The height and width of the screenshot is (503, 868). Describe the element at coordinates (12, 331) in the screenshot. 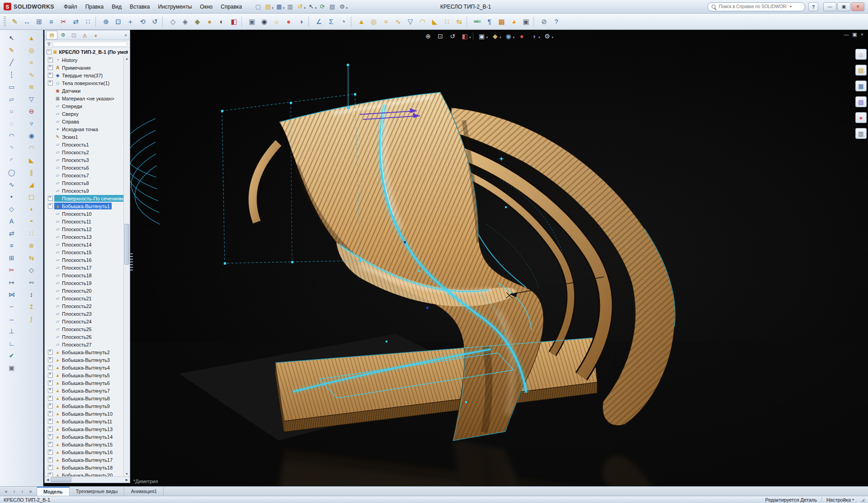

I see `add-relation-icon: ⊥` at that location.